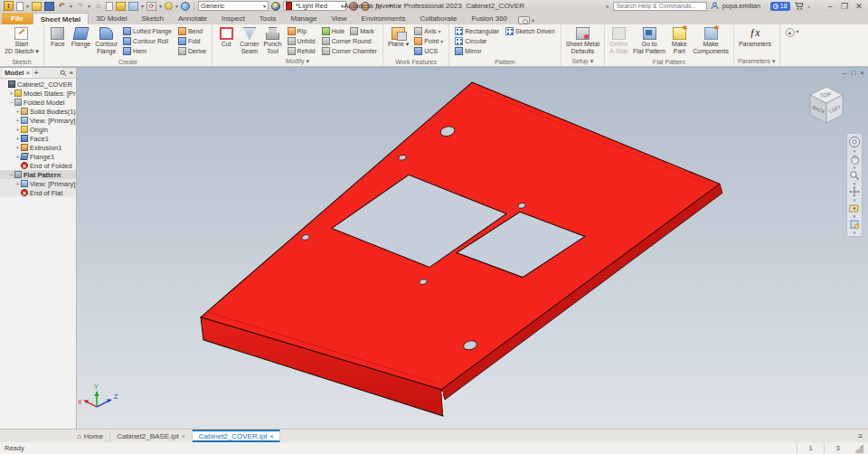 The height and width of the screenshot is (454, 868). Describe the element at coordinates (780, 6) in the screenshot. I see `notification-badge: 18` at that location.